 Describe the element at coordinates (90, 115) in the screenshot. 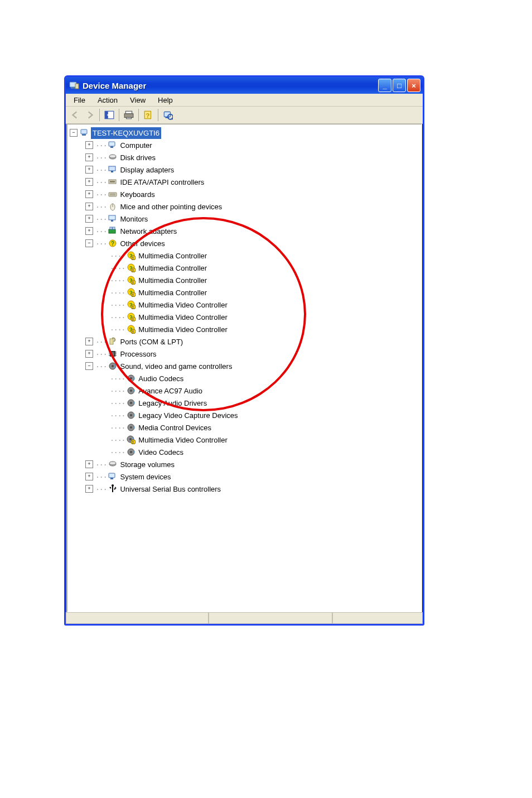

I see `forward-button` at that location.